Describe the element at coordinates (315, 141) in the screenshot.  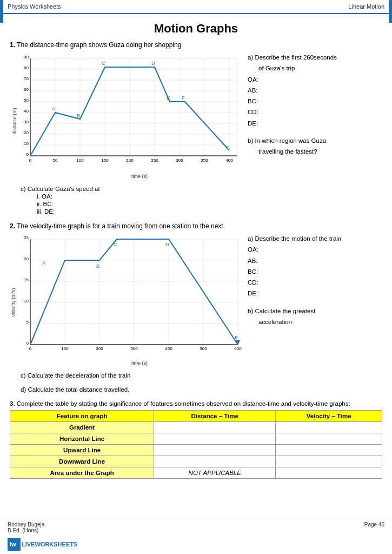
I see `q1b-label: b) In which region was Guza` at that location.